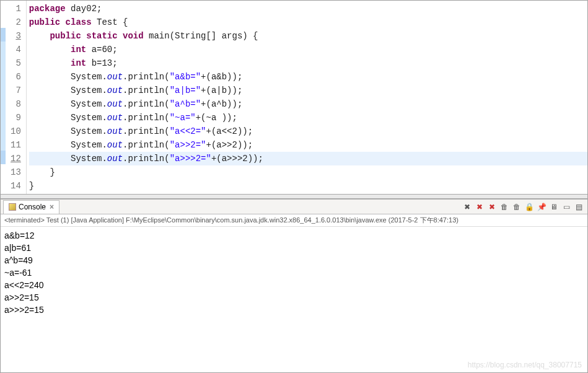  I want to click on console-line: a&b=12, so click(294, 235).